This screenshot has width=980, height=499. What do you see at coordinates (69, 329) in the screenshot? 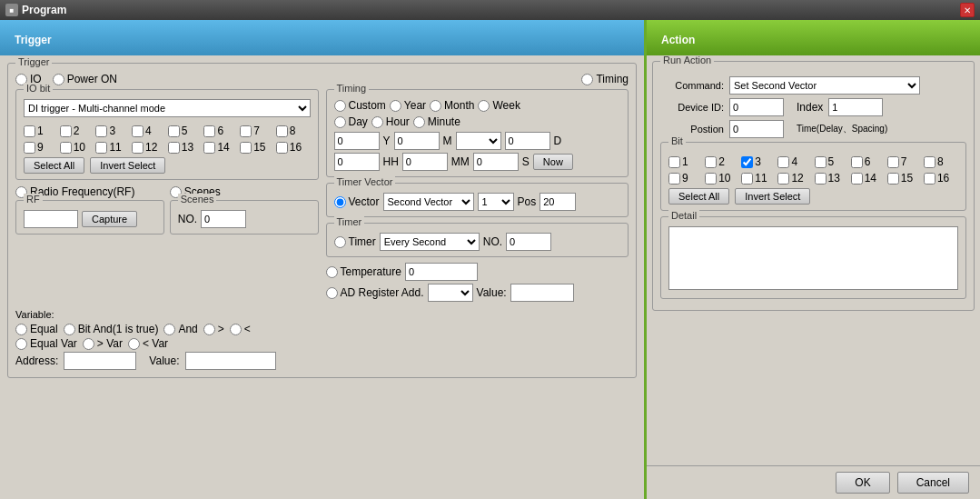
I see `bit-and-radio` at bounding box center [69, 329].